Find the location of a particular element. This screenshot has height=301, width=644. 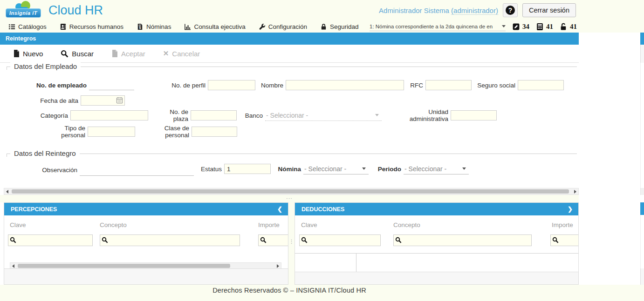

logo-badge: Insignia iT is located at coordinates (23, 13).